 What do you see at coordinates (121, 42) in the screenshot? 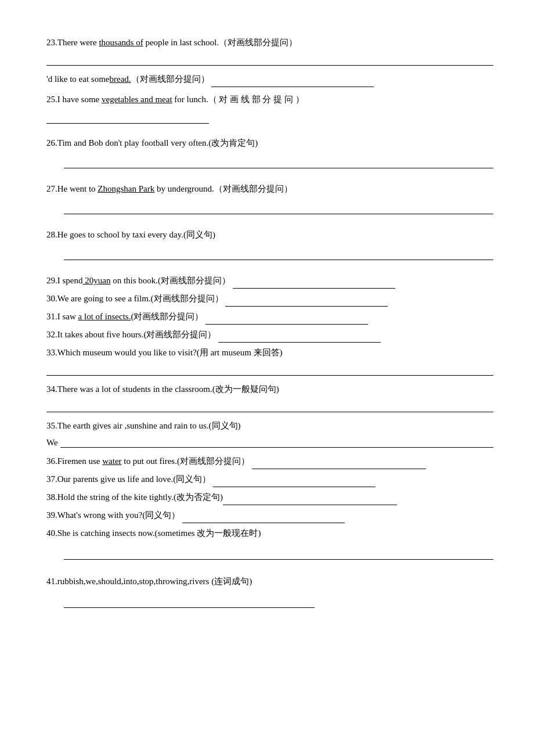
I see `q23-underlined: thousands of` at bounding box center [121, 42].